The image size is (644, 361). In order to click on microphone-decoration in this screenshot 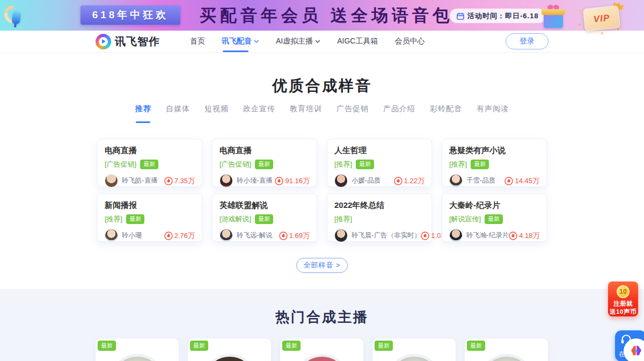, I will do `click(16, 16)`.